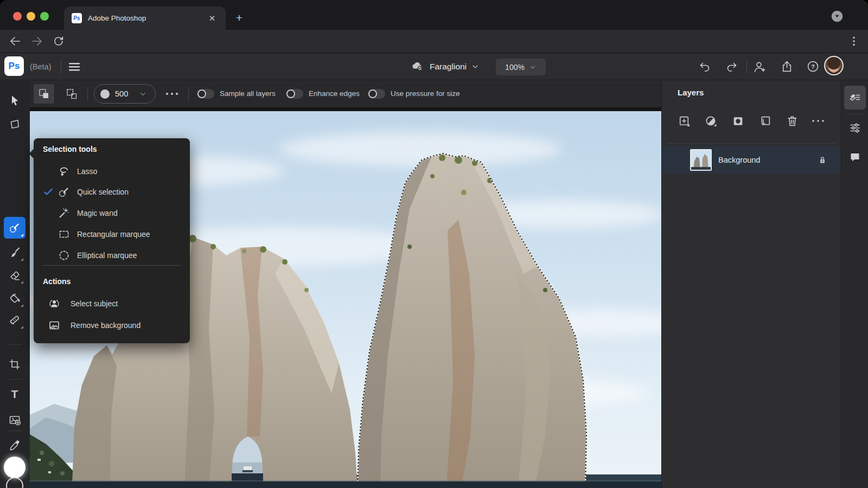  Describe the element at coordinates (112, 266) in the screenshot. I see `menu-divider` at that location.